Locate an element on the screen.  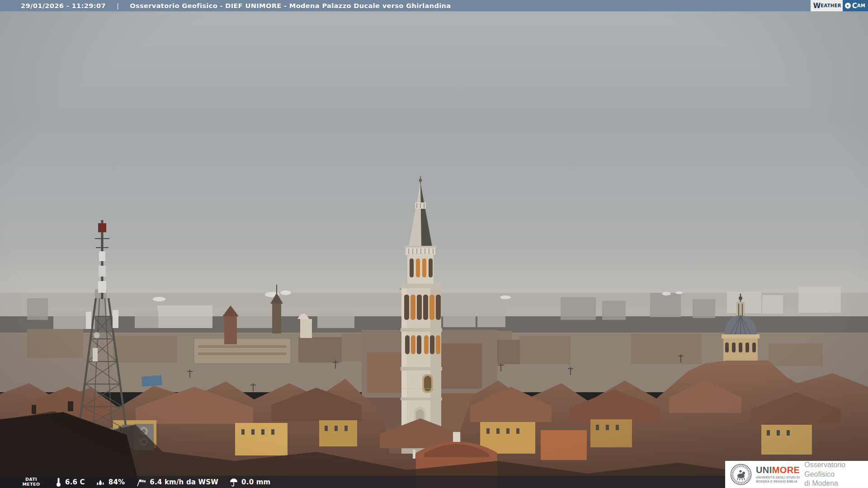
unimore-subtitle-line1: UNIVERSITÀ DEGLI STUDI DI is located at coordinates (778, 478).